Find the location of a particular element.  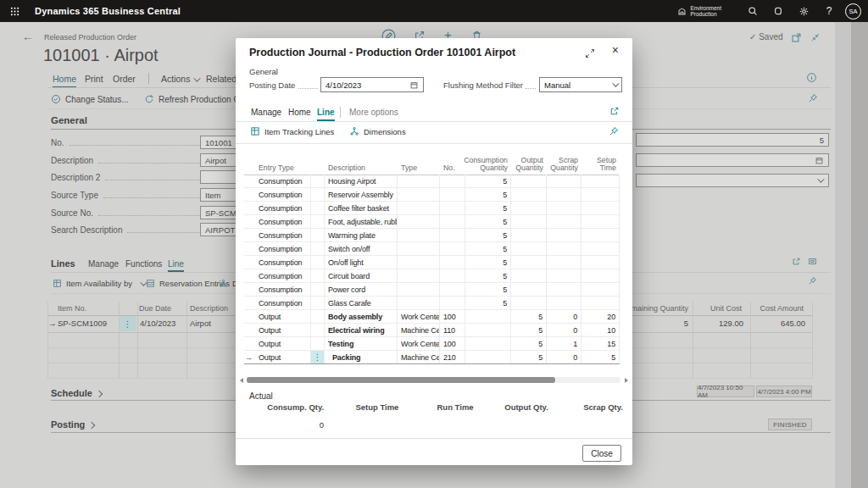

scrap-qty-cell: 1 is located at coordinates (565, 344).